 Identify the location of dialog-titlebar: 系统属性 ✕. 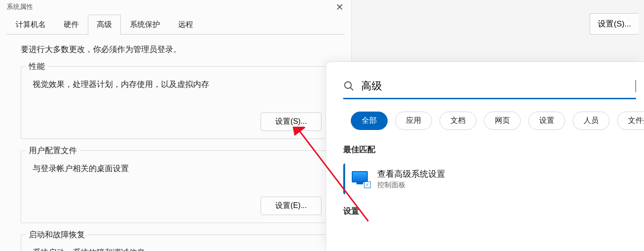
(176, 7).